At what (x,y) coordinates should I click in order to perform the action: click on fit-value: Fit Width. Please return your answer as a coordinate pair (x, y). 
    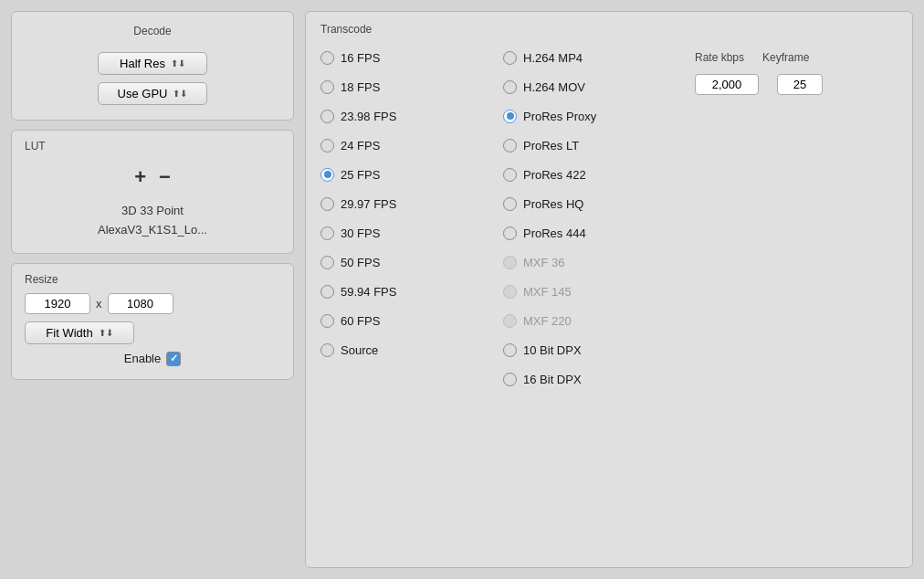
    Looking at the image, I should click on (69, 332).